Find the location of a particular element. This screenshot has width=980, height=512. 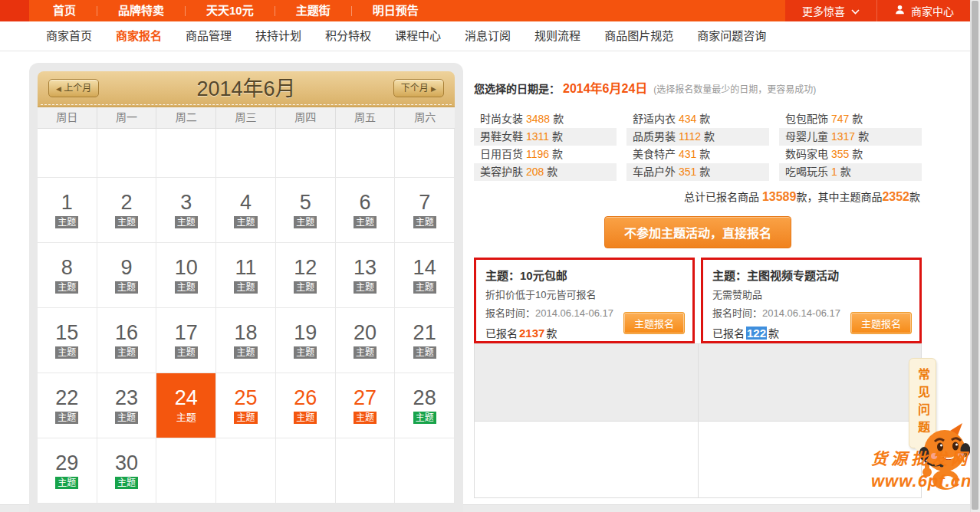

nav-item-10: 商家问题咨询 is located at coordinates (732, 36).